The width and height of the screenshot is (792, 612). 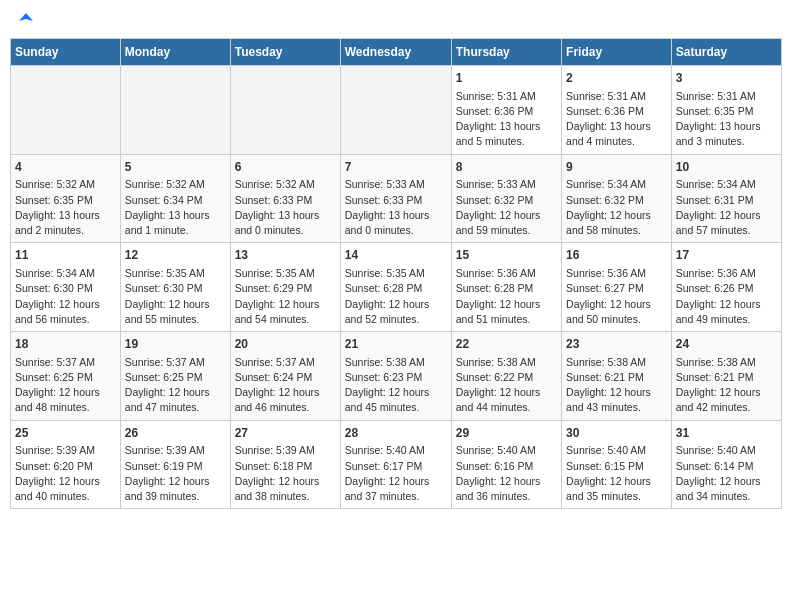 What do you see at coordinates (726, 434) in the screenshot?
I see `day-number: 31` at bounding box center [726, 434].